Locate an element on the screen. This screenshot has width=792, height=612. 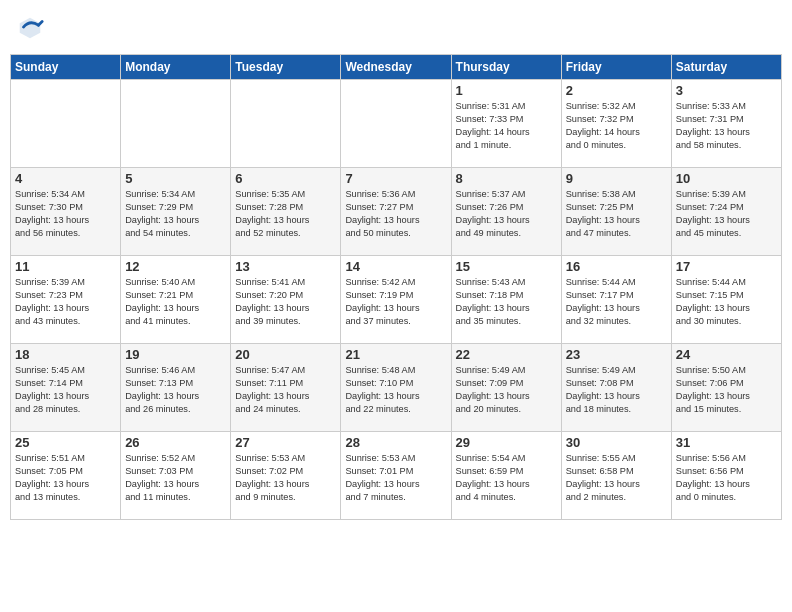
day-info: Sunrise: 5:52 AM Sunset: 7:03 PM Dayligh… is located at coordinates (176, 478).